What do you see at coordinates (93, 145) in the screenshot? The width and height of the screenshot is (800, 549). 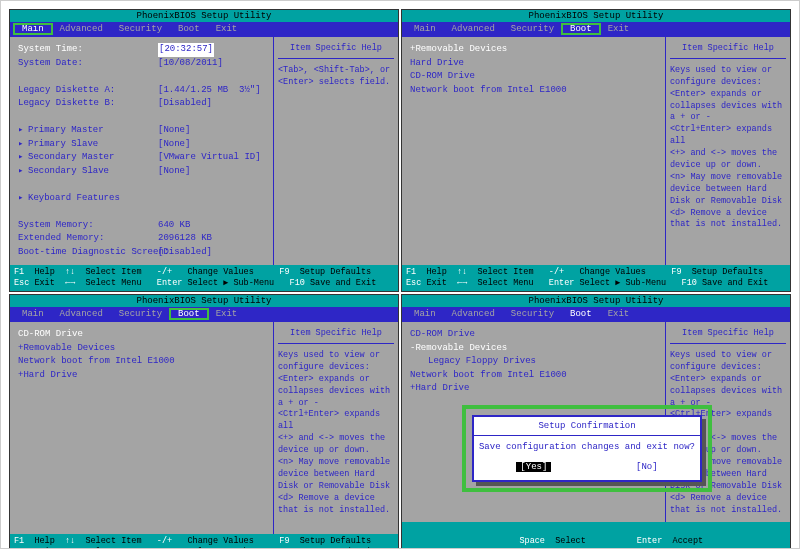 I see `primary-slave-label: Primary Slave` at bounding box center [93, 145].